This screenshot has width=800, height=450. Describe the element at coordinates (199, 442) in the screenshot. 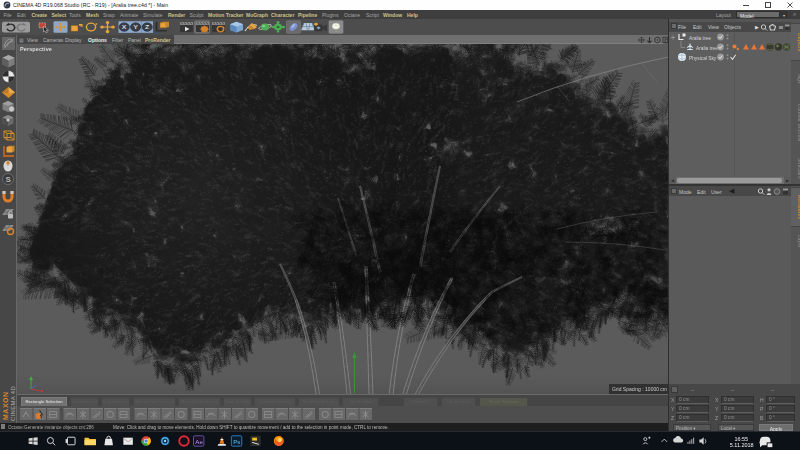

I see `svg-text: Ae` at that location.